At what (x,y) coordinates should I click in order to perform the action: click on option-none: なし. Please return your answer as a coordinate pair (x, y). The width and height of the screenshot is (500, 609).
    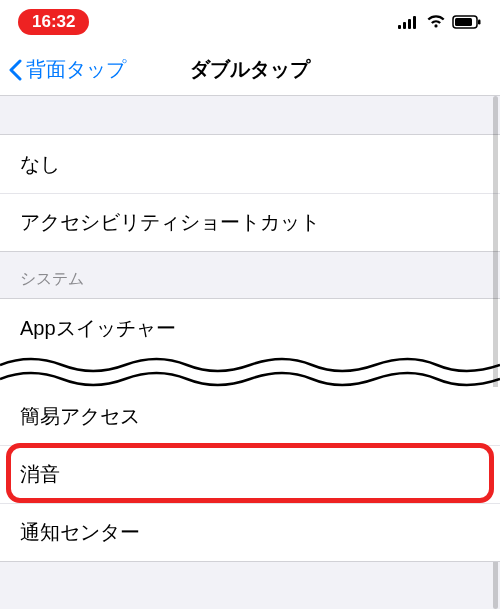
    Looking at the image, I should click on (250, 164).